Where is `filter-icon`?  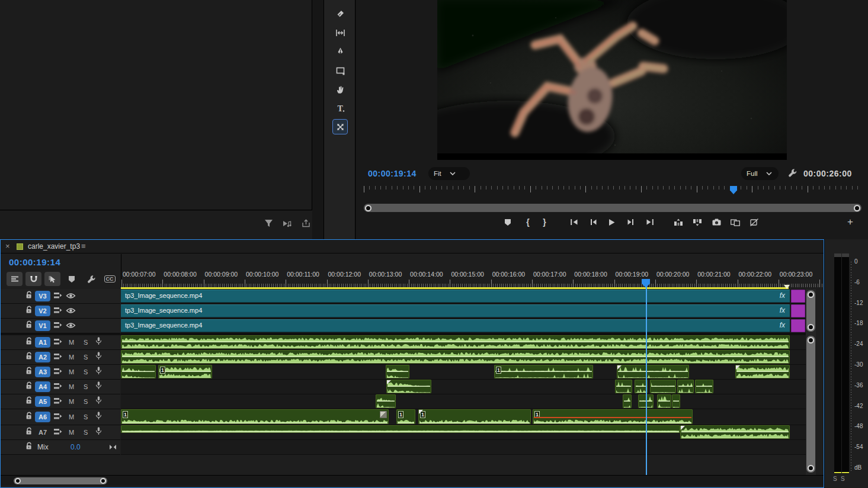 filter-icon is located at coordinates (268, 223).